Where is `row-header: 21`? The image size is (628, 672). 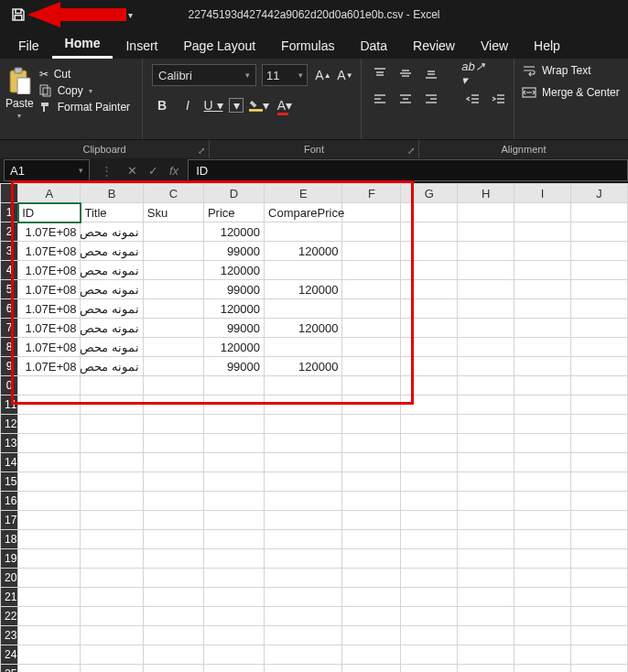 row-header: 21 is located at coordinates (9, 597).